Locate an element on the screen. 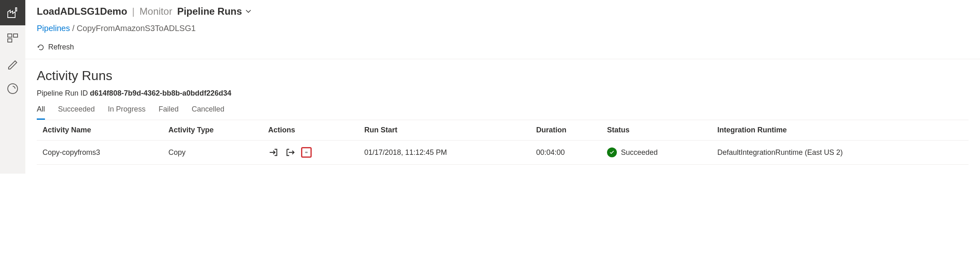 The width and height of the screenshot is (980, 277). cell-duration: 00:04:00 is located at coordinates (568, 153).